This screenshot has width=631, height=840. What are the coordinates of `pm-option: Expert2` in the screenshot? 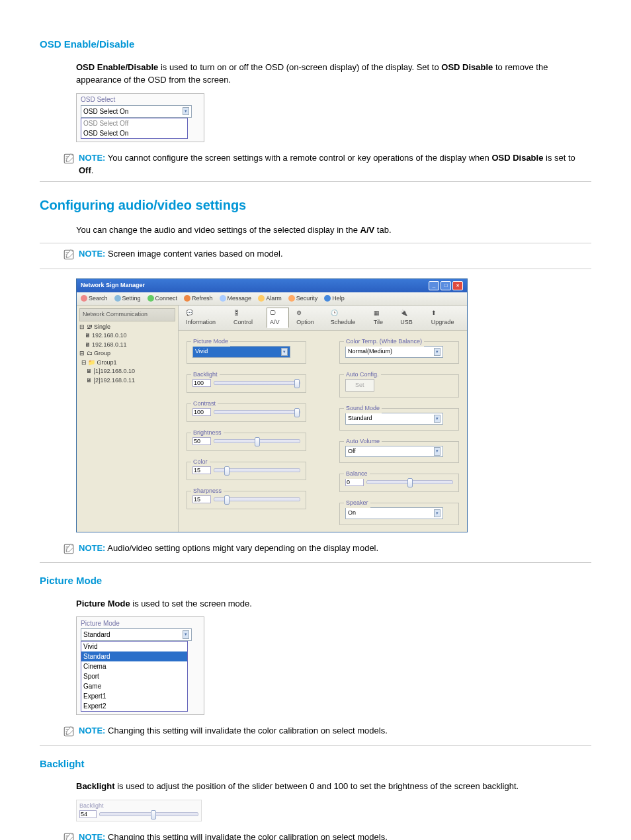 It's located at (134, 706).